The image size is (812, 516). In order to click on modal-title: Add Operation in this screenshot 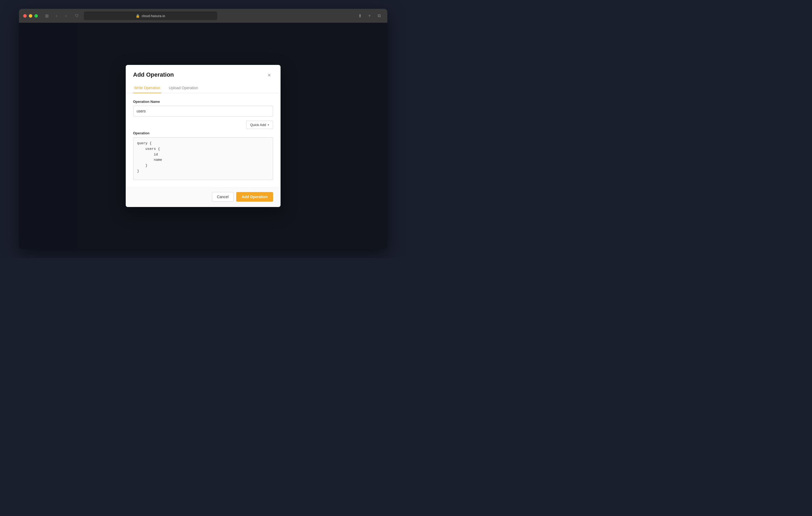, I will do `click(154, 75)`.